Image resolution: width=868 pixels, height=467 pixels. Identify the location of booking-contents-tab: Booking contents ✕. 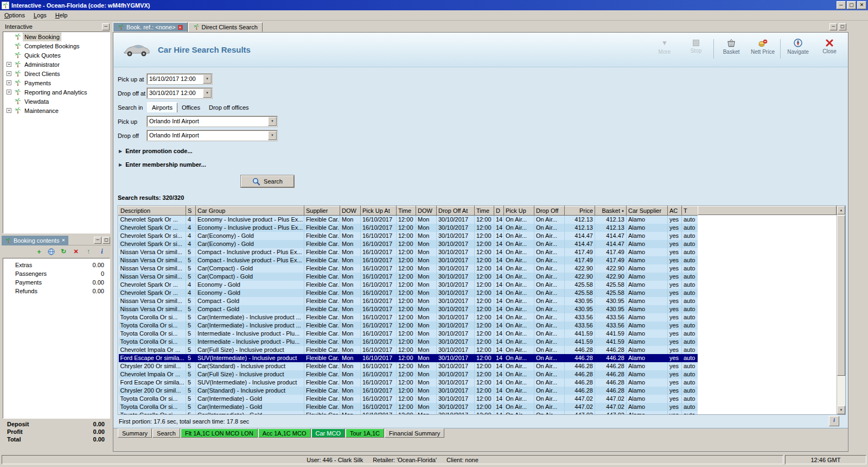
(35, 241).